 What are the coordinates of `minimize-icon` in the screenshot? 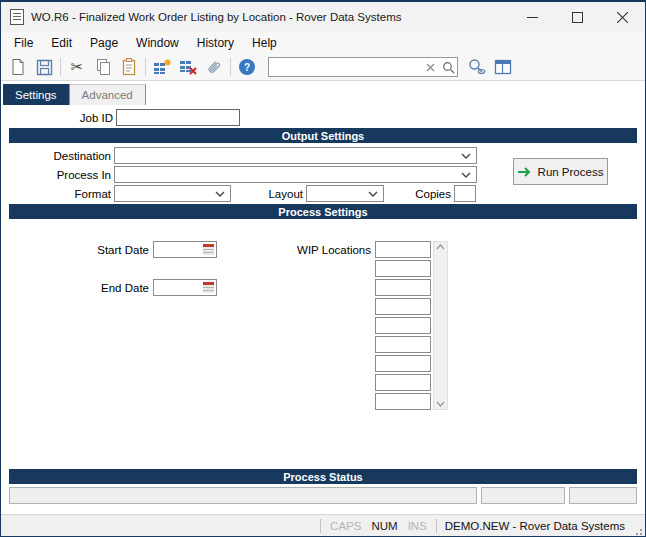 It's located at (532, 18).